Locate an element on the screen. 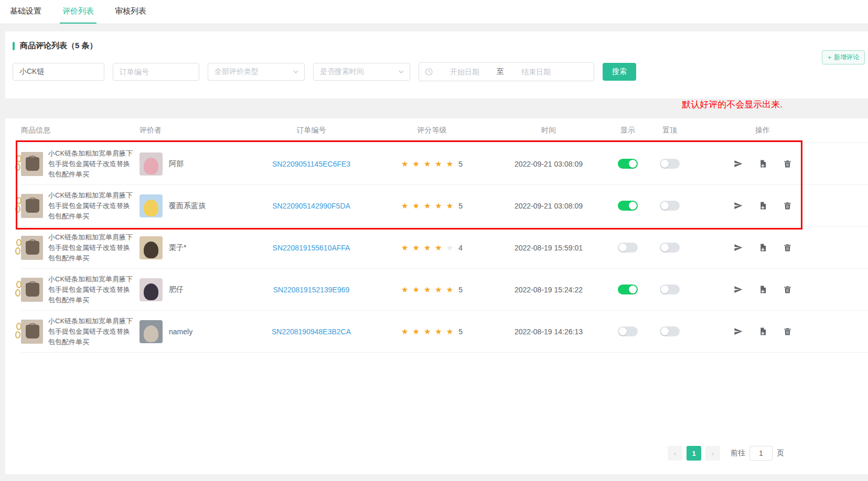  add-review-label: 新增评论 is located at coordinates (846, 58).